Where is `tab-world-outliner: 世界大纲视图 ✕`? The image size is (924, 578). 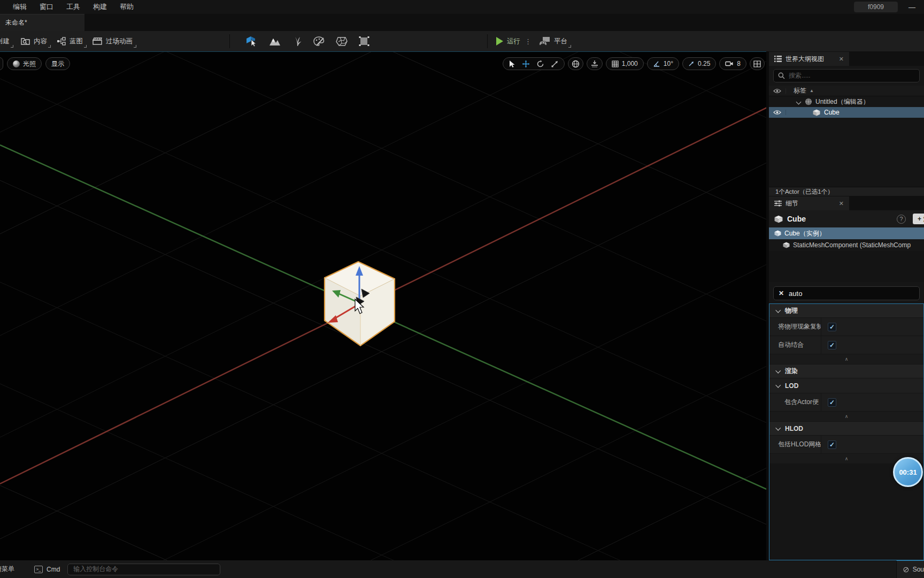
tab-world-outliner: 世界大纲视图 ✕ is located at coordinates (809, 59).